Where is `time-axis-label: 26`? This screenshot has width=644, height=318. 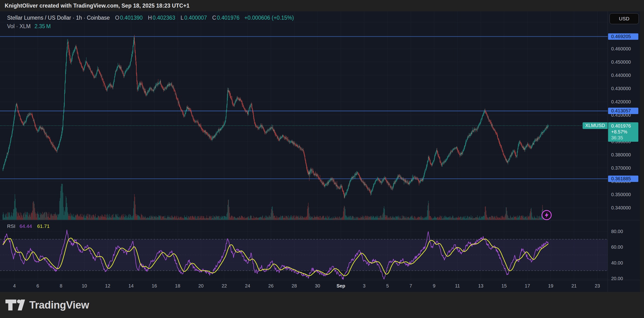
time-axis-label: 26 is located at coordinates (271, 286).